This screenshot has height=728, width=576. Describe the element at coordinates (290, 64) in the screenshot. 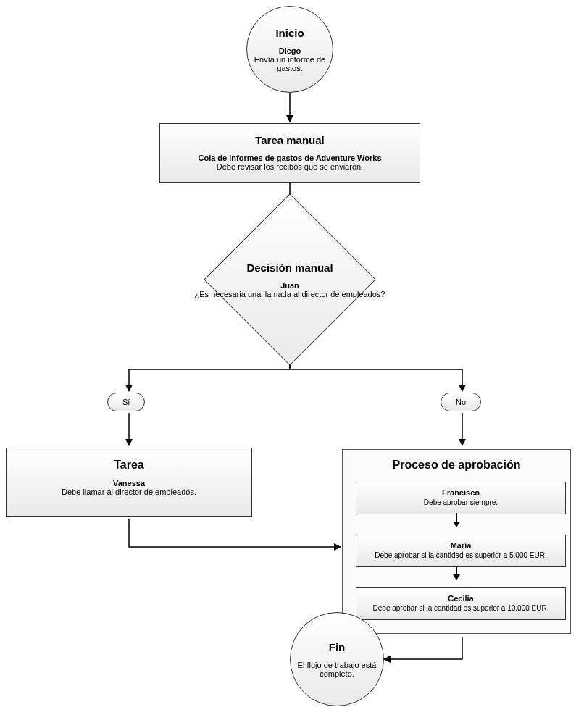

I see `start-action: Envía un informe de gastos.` at that location.